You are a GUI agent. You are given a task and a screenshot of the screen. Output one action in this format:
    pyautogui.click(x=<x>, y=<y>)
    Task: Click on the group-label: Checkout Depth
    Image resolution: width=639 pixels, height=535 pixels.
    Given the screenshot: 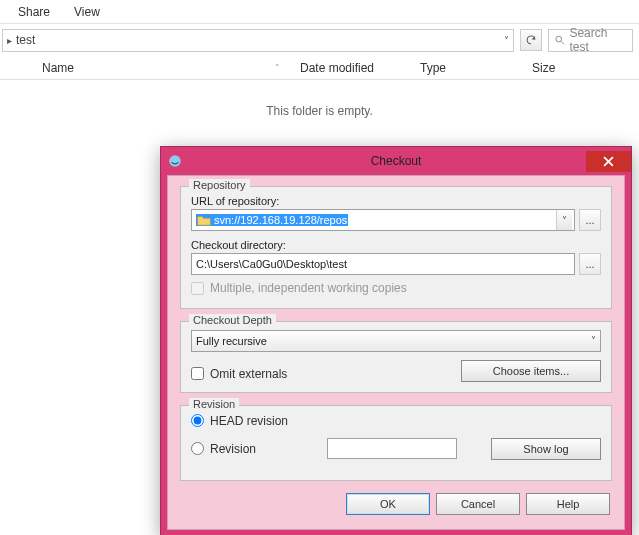 What is the action you would take?
    pyautogui.click(x=232, y=320)
    